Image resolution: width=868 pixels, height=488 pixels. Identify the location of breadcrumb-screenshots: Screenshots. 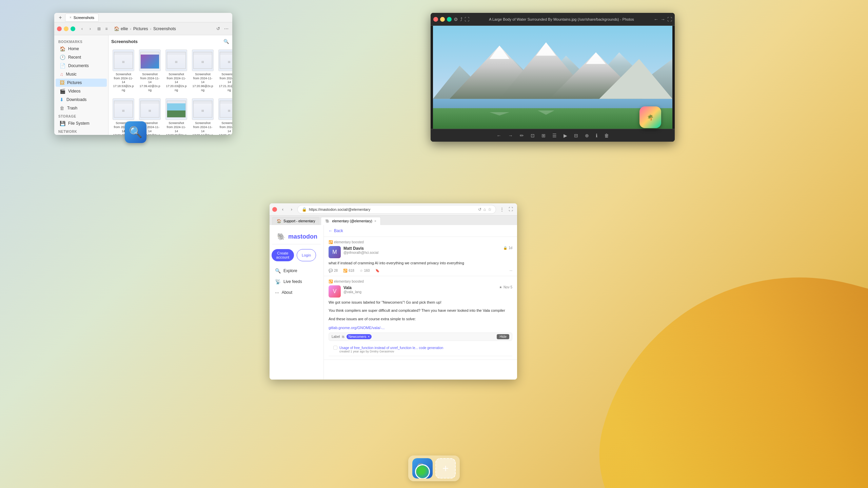
(165, 29).